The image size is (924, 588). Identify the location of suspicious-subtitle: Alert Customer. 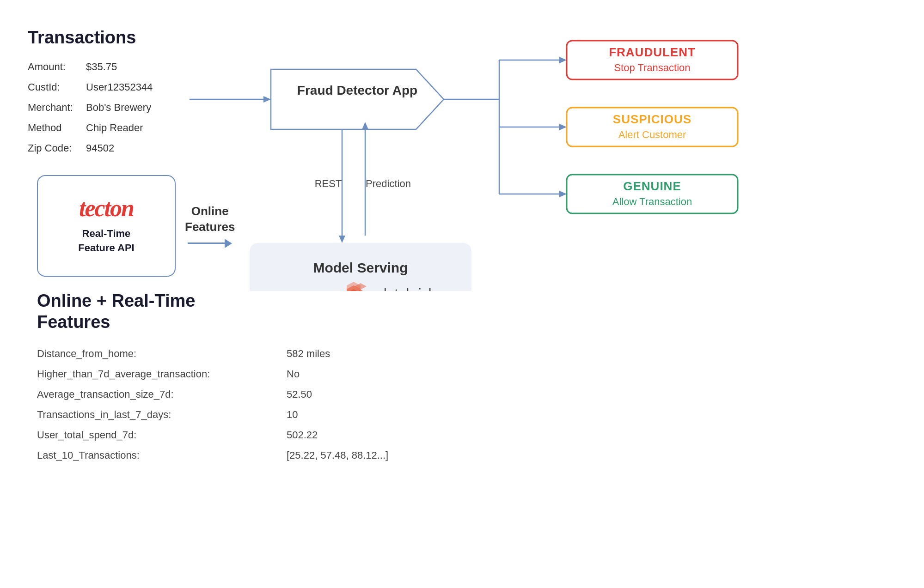
(653, 135).